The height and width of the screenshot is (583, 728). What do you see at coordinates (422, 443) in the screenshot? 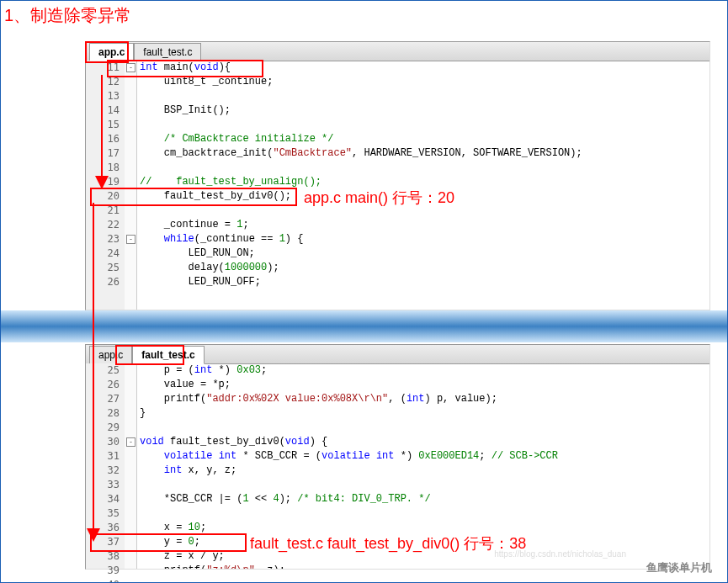
I see `code-line: void fault_test_by_div0(void) {` at bounding box center [422, 443].